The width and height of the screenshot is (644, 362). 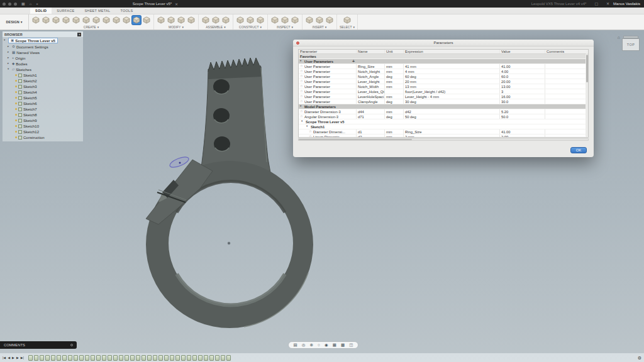 I want to click on section-analysis-icon, so click(x=295, y=20).